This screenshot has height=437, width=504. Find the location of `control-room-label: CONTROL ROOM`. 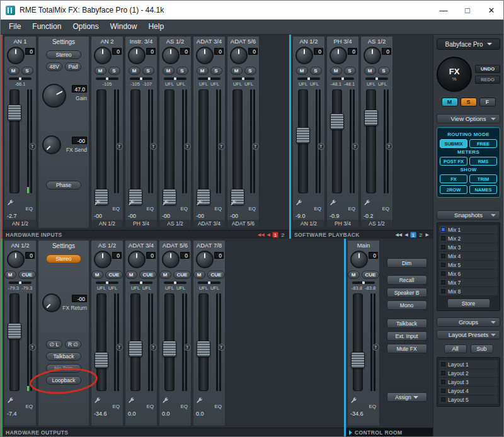

control-room-label: CONTROL ROOM is located at coordinates (392, 433).